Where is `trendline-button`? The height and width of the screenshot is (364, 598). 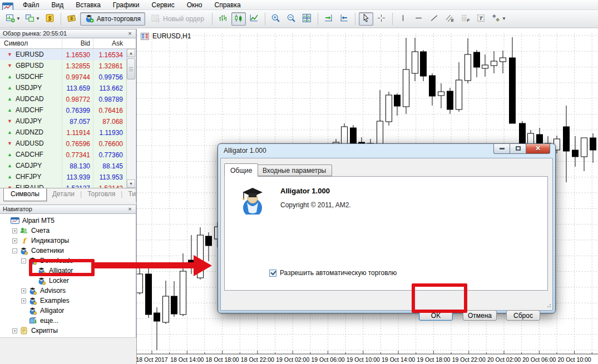
trendline-button is located at coordinates (434, 19).